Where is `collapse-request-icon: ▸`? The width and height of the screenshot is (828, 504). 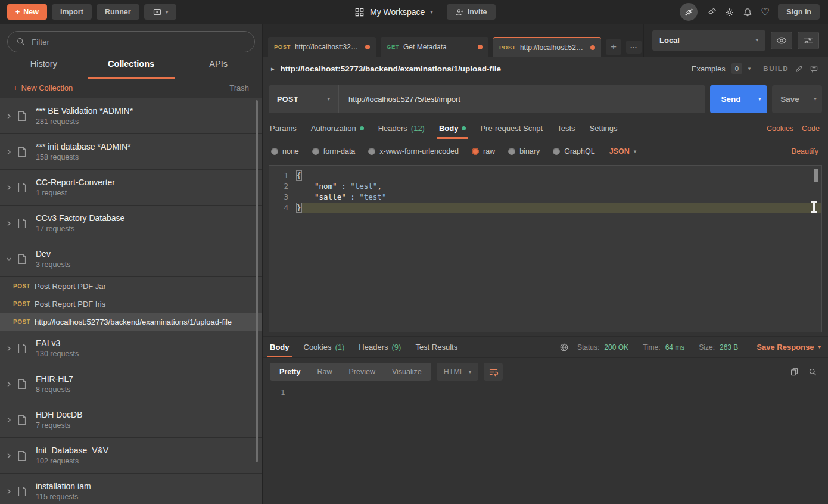
collapse-request-icon: ▸ is located at coordinates (273, 69).